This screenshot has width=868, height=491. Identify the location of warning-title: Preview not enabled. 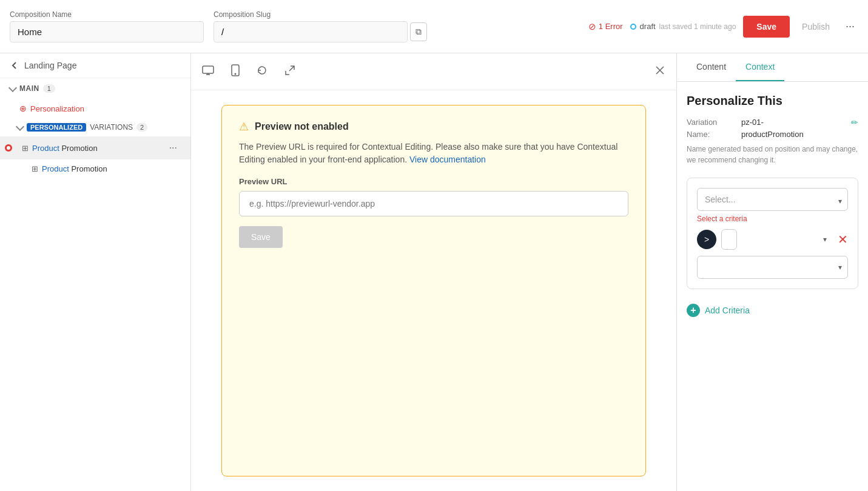
(302, 127).